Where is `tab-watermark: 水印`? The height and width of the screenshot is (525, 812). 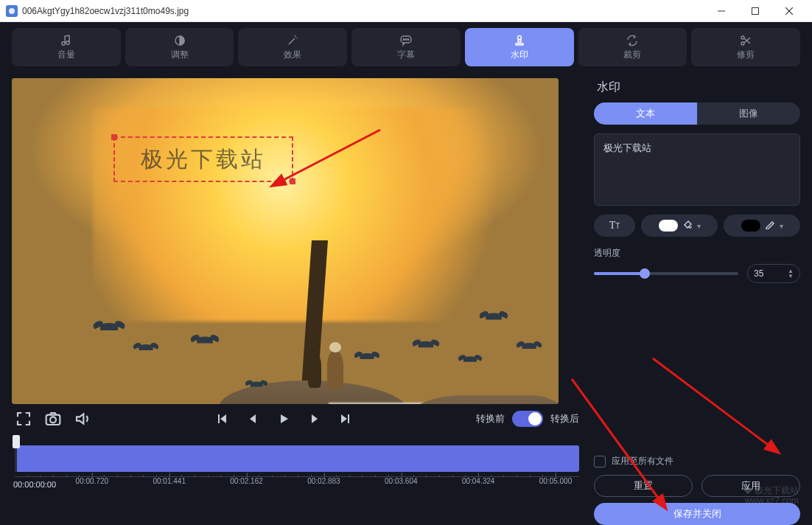
tab-watermark: 水印 is located at coordinates (519, 47).